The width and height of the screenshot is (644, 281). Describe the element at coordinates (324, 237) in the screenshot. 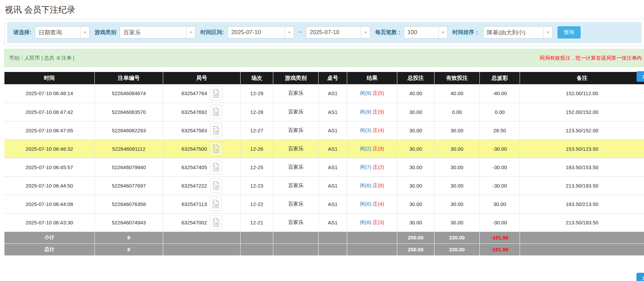

I see `subtotal-row: 小计 8 250.00 220.00 -101.50` at that location.